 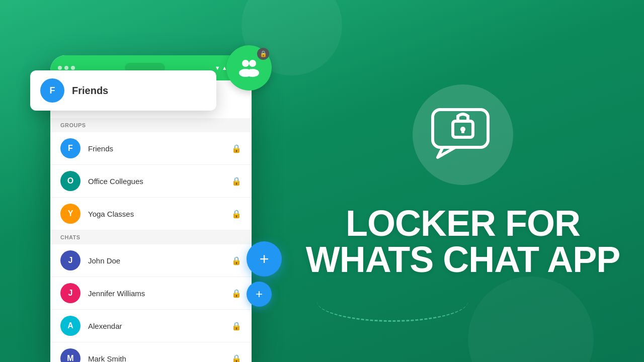 I want to click on signal-icon: ▼ ▲, so click(x=221, y=68).